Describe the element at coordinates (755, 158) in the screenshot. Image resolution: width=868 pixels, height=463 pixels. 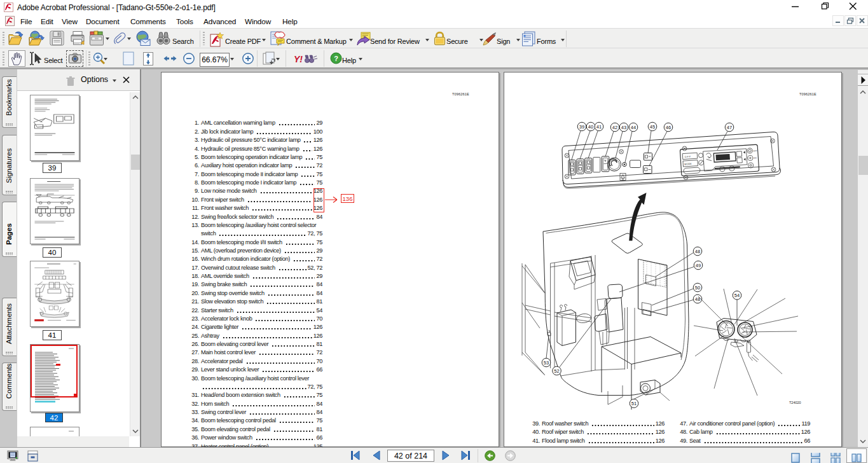
I see `svg-text: A/C` at that location.